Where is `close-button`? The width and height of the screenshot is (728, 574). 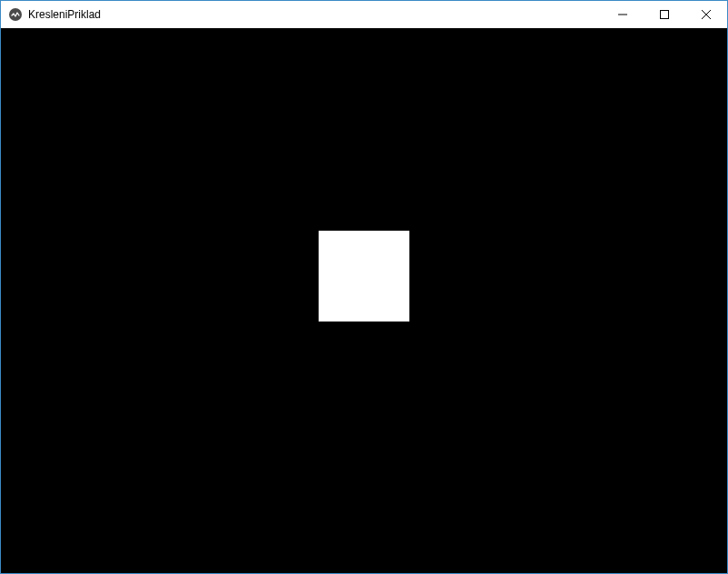
close-button is located at coordinates (706, 15).